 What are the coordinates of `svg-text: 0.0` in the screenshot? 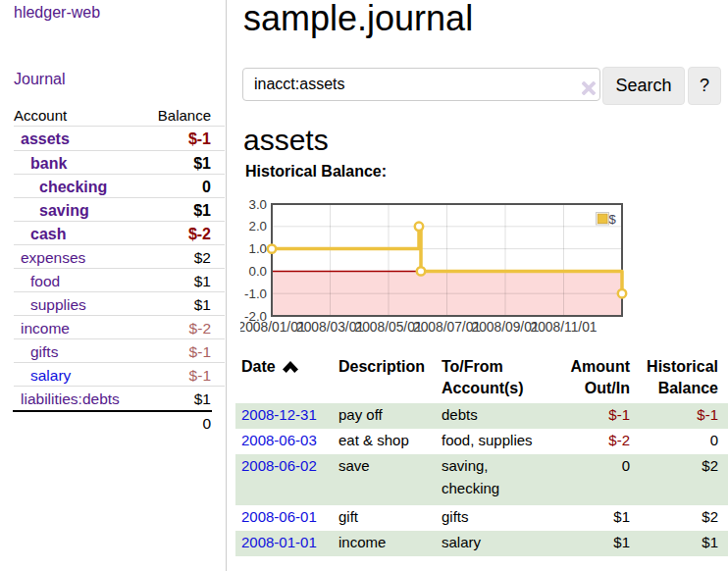 It's located at (259, 271).